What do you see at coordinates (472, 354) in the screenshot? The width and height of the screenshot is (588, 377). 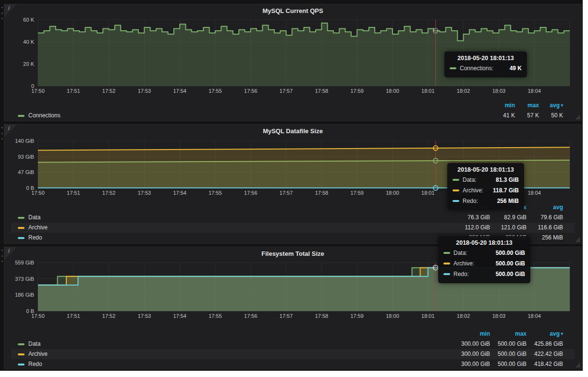 I see `stat-min-value: 300.00 GiB` at bounding box center [472, 354].